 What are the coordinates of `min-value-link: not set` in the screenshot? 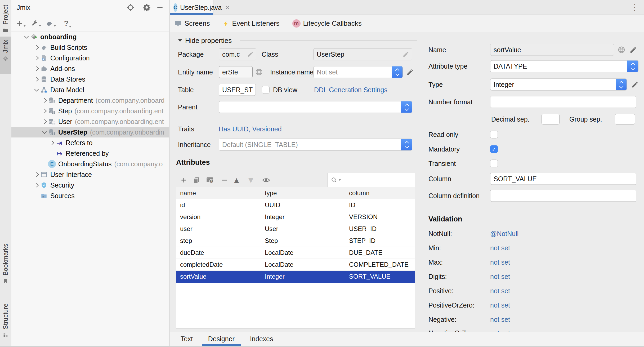 It's located at (500, 248).